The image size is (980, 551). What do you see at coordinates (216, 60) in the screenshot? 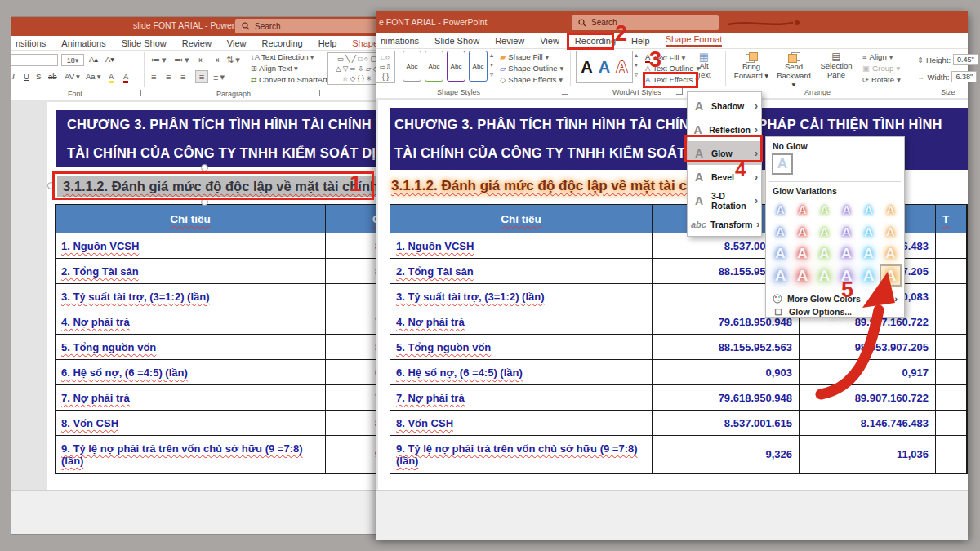
I see `increase-indent-button: ⇥` at bounding box center [216, 60].